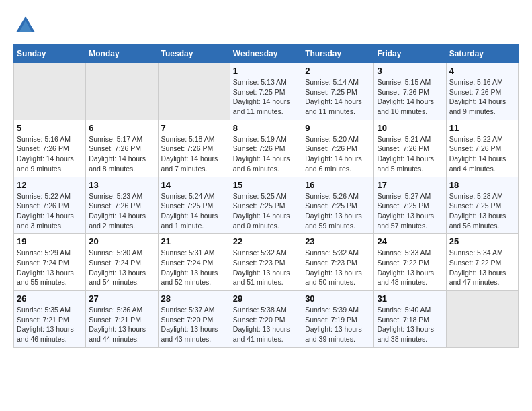  Describe the element at coordinates (50, 320) in the screenshot. I see `calendar-day-cell: 26Sunrise: 5:35 AM Sunset: 7:21 PM Dayli…` at that location.